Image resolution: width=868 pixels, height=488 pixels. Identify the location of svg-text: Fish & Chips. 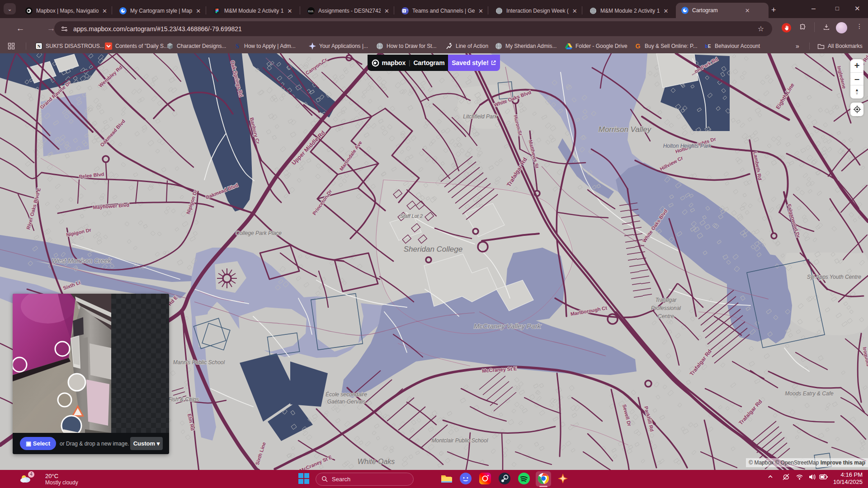
(184, 399).